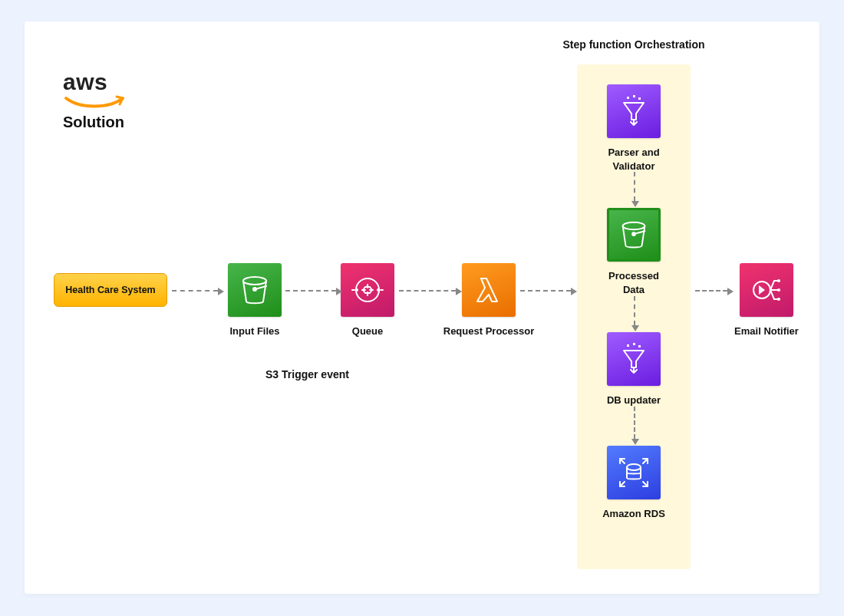  Describe the element at coordinates (368, 331) in the screenshot. I see `queue-label: Queue` at that location.